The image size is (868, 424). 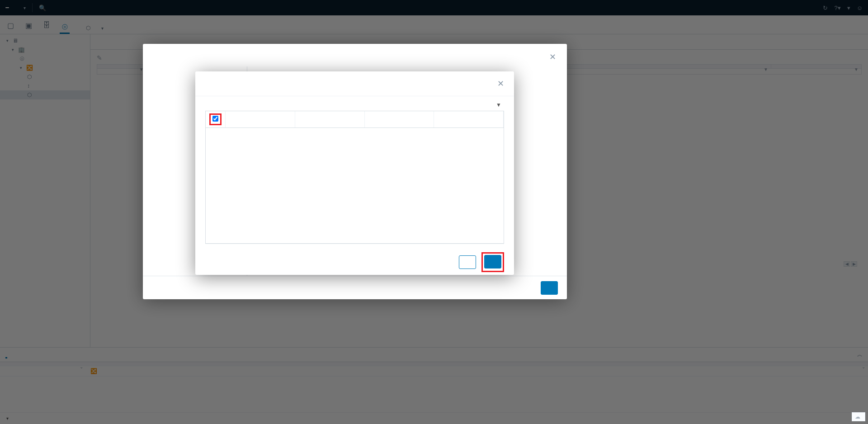 I want to click on col-vds-status, so click(x=399, y=119).